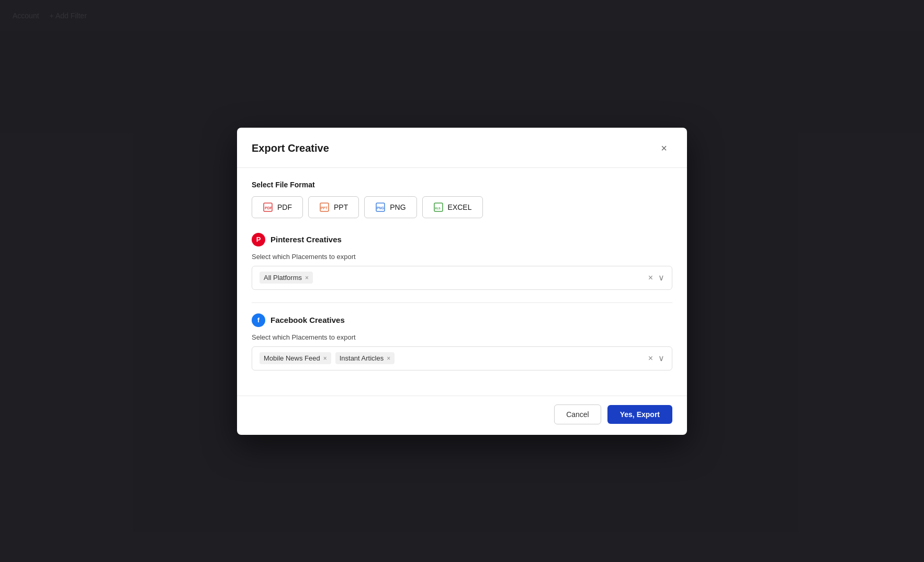 Image resolution: width=924 pixels, height=562 pixels. I want to click on facebook-dropdown-icon: ∨, so click(661, 358).